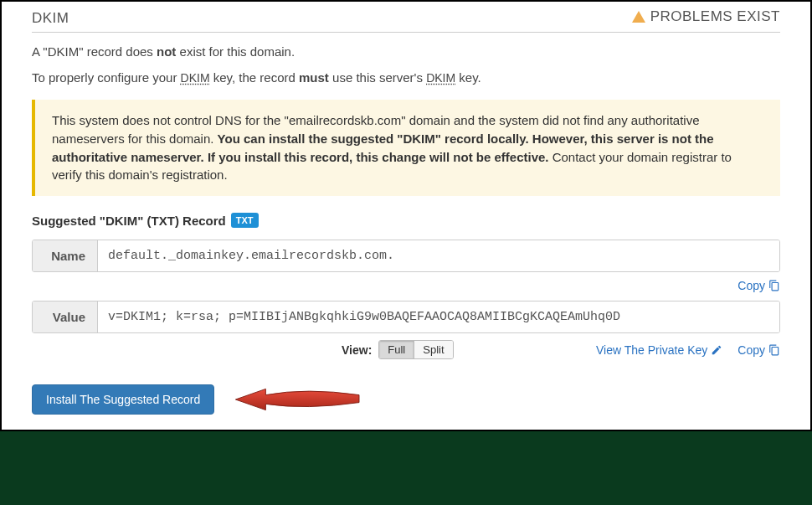 This screenshot has width=812, height=505. Describe the element at coordinates (406, 256) in the screenshot. I see `name-field-row: Name` at that location.